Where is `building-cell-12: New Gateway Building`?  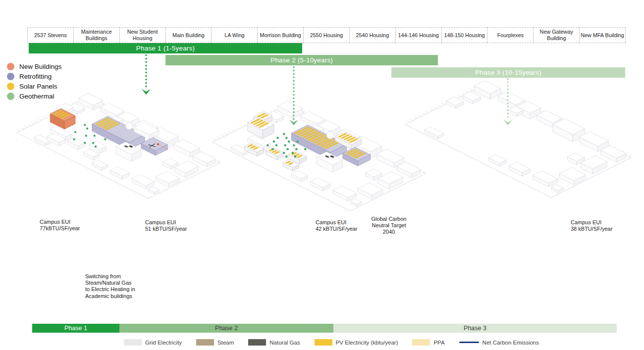 building-cell-12: New Gateway Building is located at coordinates (556, 35).